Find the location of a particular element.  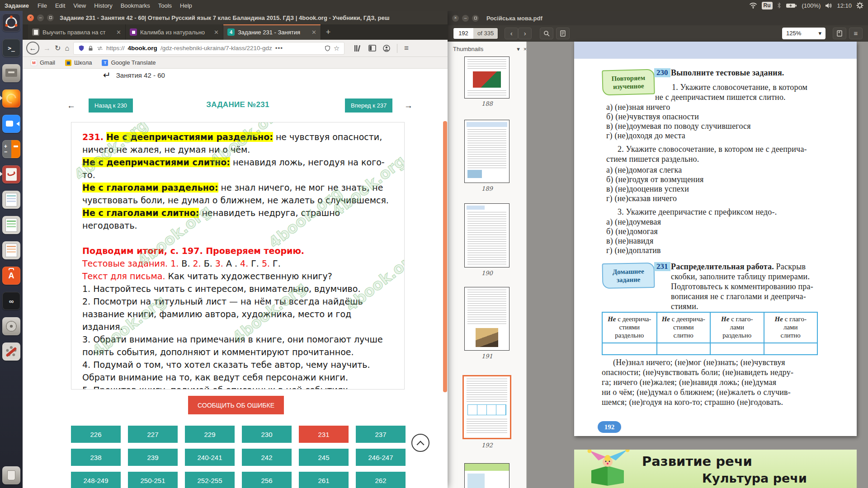

home-button: ⌂ is located at coordinates (67, 48).